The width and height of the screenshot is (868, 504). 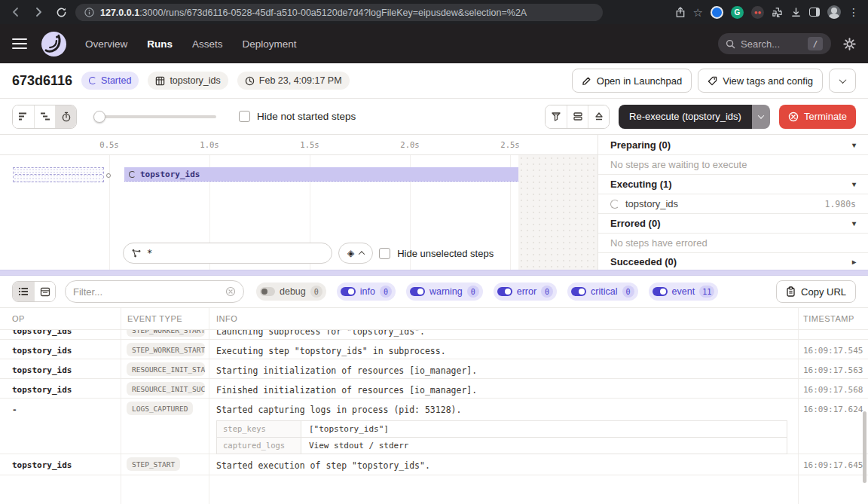 I want to click on hide-unselected-option: Hide unselected steps, so click(x=436, y=253).